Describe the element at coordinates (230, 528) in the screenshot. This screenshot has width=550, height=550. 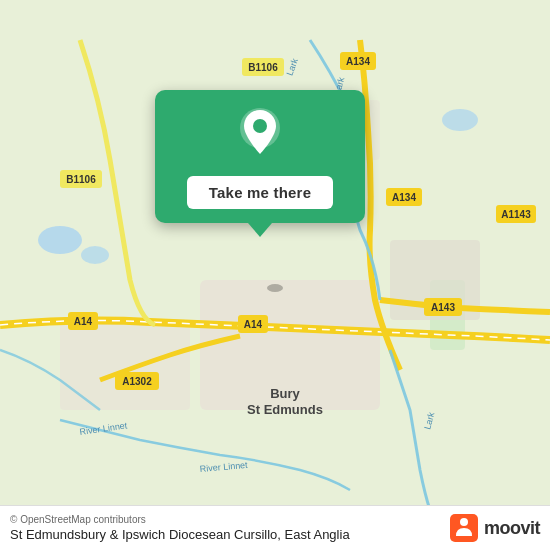
I see `bottom-left: © OpenStreetMap contributors St Edmundsb…` at that location.